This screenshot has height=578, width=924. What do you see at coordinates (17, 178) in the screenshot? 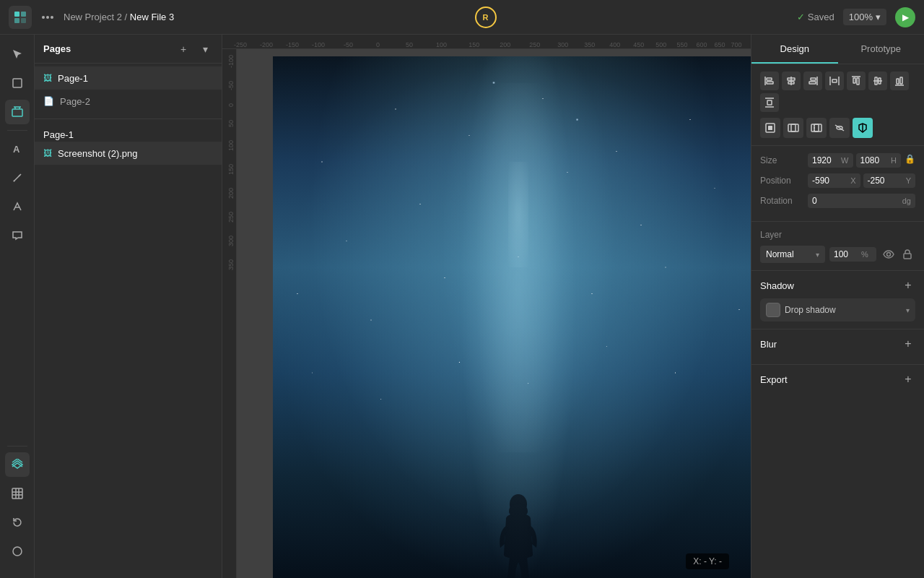
I see `tool-pen` at bounding box center [17, 178].